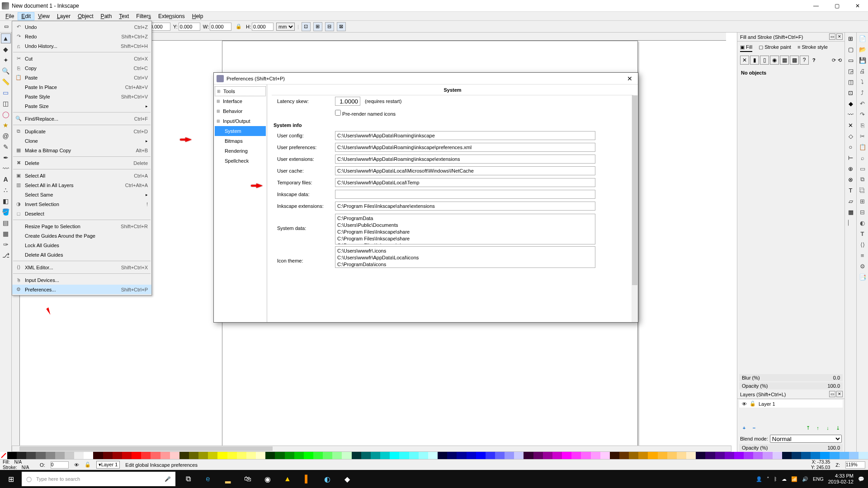 The height and width of the screenshot is (488, 868). Describe the element at coordinates (86, 16) in the screenshot. I see `menu-object: Object` at that location.